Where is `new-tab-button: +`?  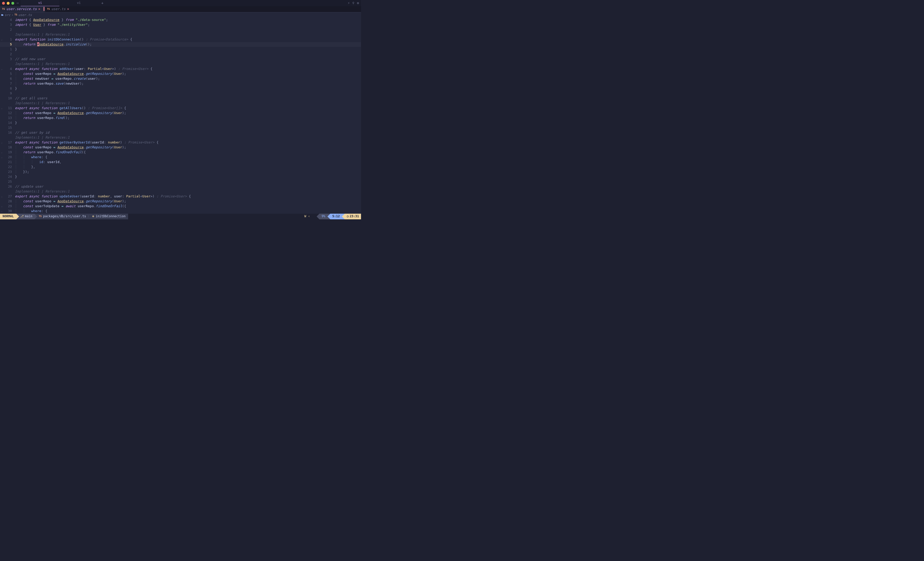 new-tab-button: + is located at coordinates (102, 3).